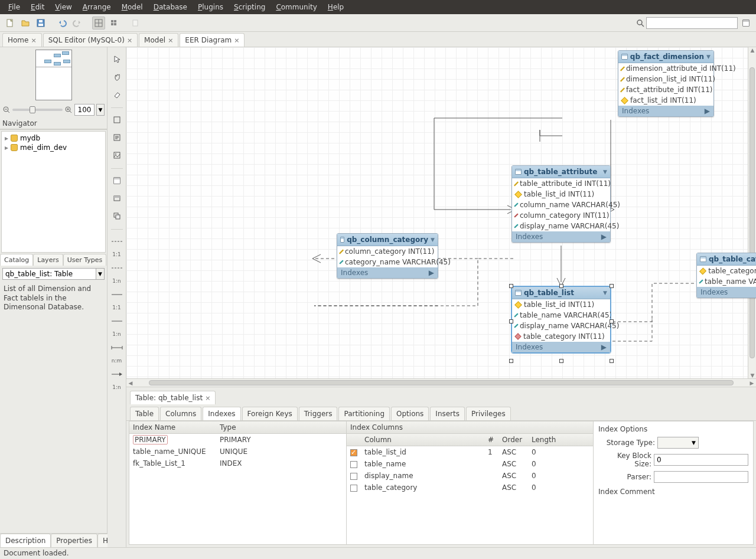 The height and width of the screenshot is (559, 756). What do you see at coordinates (726, 275) in the screenshot?
I see `entity-qb-table-category: qb_table_category▼ table_category INT(11…` at bounding box center [726, 275].